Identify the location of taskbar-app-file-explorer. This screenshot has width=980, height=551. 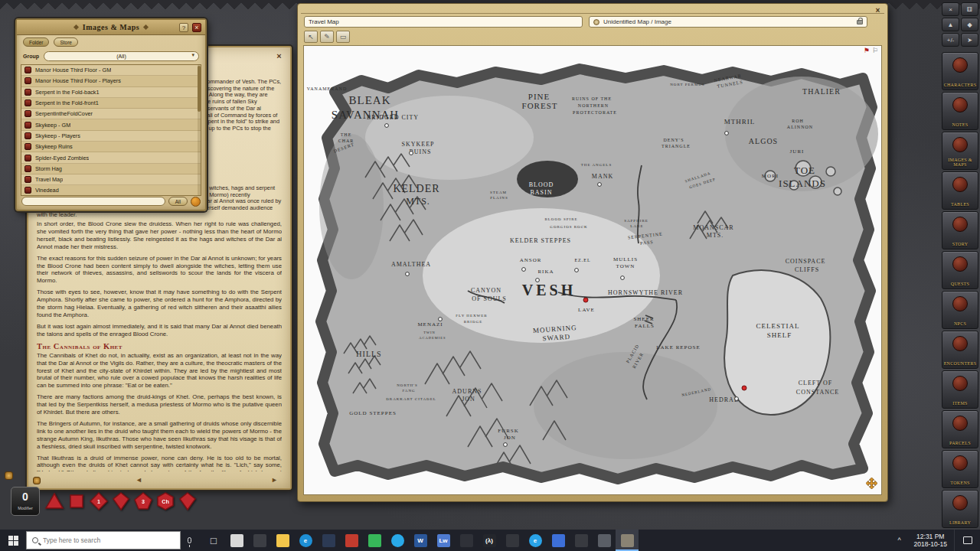
(283, 540).